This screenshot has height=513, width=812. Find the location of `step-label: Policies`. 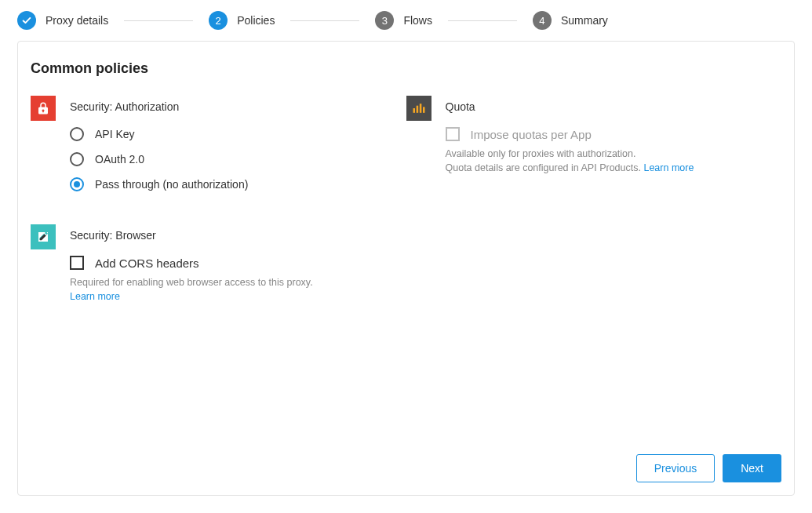

step-label: Policies is located at coordinates (256, 20).